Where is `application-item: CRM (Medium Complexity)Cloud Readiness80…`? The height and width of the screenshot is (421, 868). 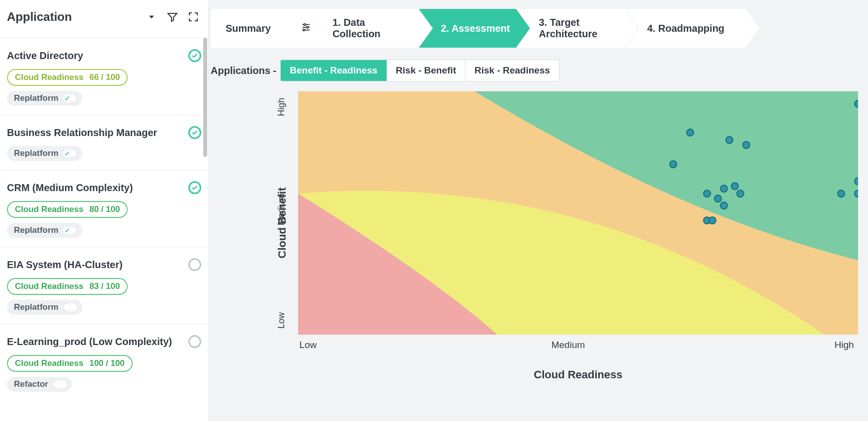
application-item: CRM (Medium Complexity)Cloud Readiness80… is located at coordinates (104, 209).